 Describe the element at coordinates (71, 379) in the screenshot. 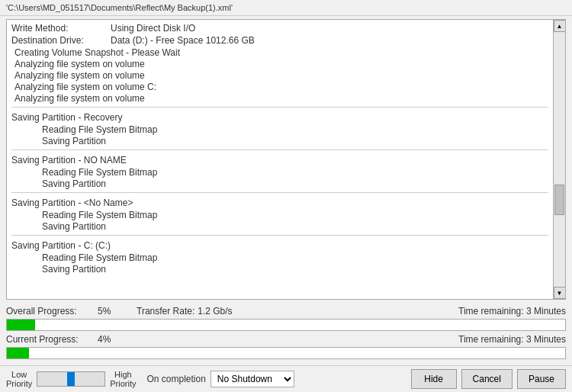

I see `priority-slider-thumb` at that location.